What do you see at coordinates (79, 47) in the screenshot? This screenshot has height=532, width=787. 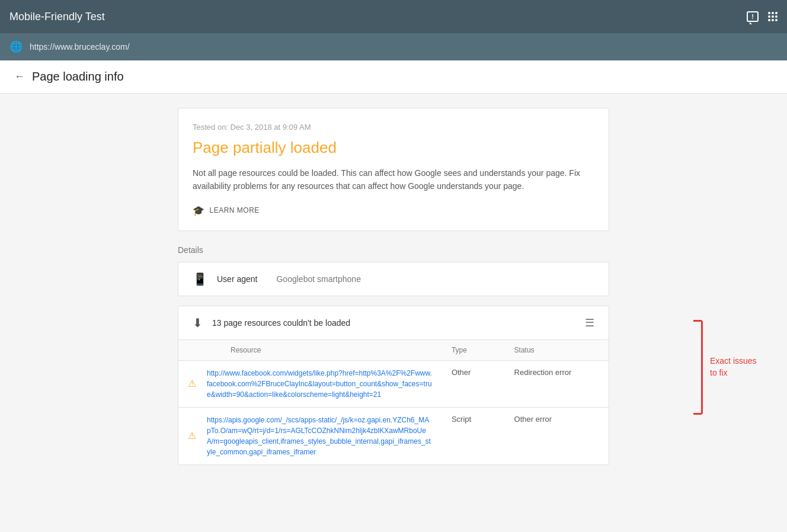 I see `url-display: https://www.bruceclay.com/` at bounding box center [79, 47].